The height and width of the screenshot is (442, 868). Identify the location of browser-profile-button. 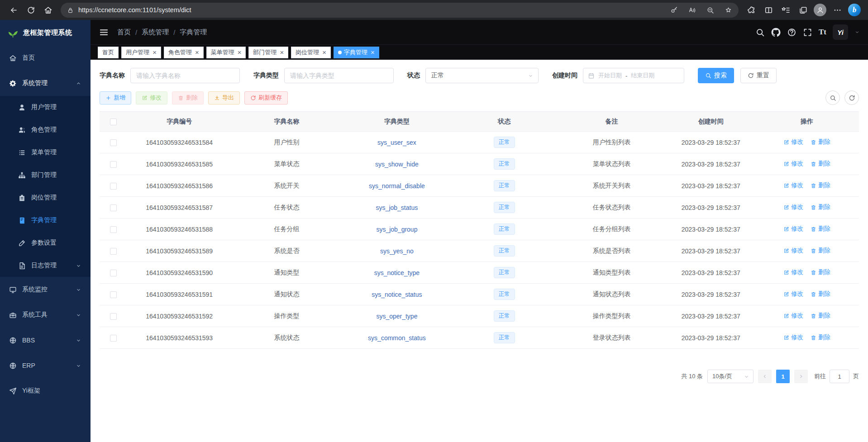
(820, 10).